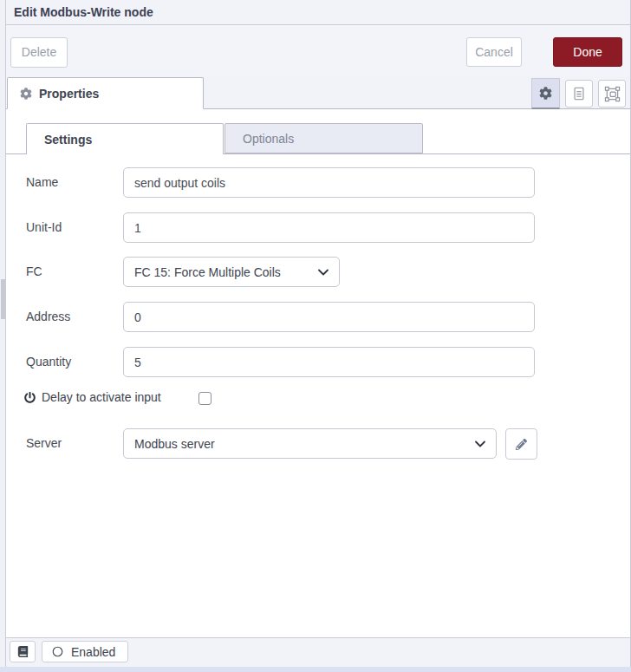  What do you see at coordinates (101, 397) in the screenshot?
I see `delay-label: Delay to activate input` at bounding box center [101, 397].